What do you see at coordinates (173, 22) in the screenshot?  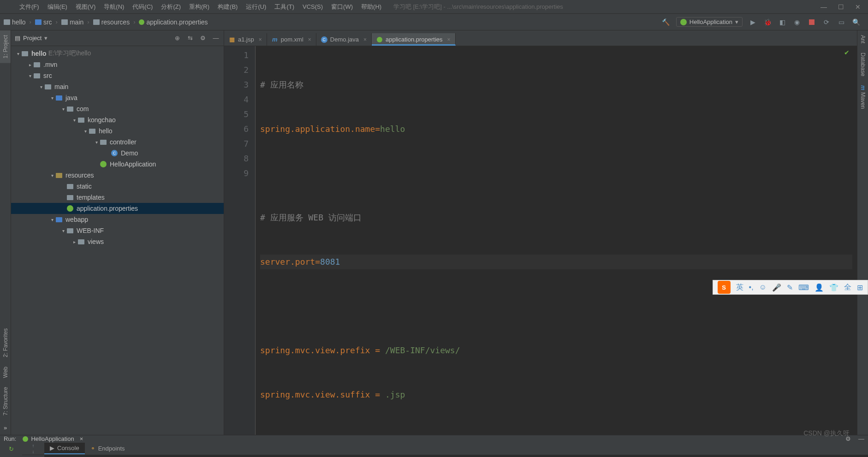 I see `breadcrumb-file: application.properties` at bounding box center [173, 22].